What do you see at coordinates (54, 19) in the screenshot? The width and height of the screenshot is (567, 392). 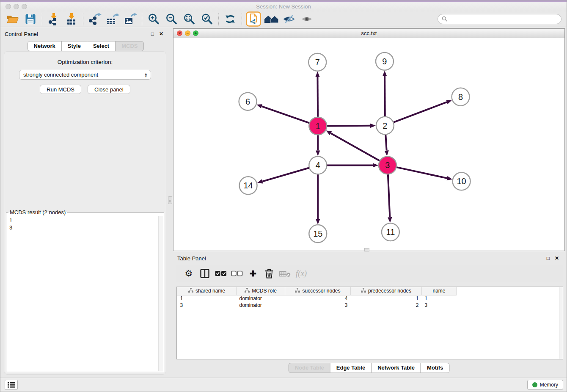 I see `import-network-button` at bounding box center [54, 19].